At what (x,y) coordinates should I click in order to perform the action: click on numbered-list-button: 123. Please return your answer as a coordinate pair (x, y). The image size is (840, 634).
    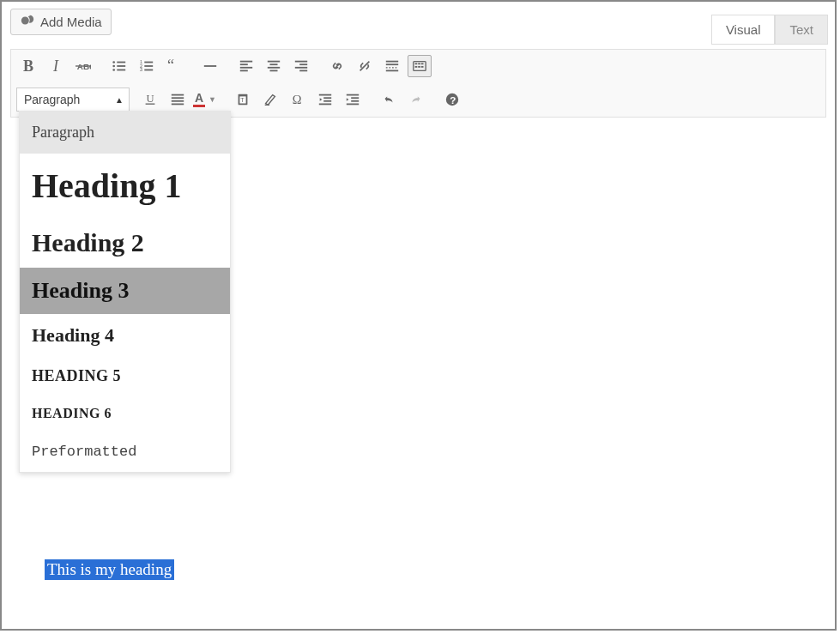
    Looking at the image, I should click on (147, 66).